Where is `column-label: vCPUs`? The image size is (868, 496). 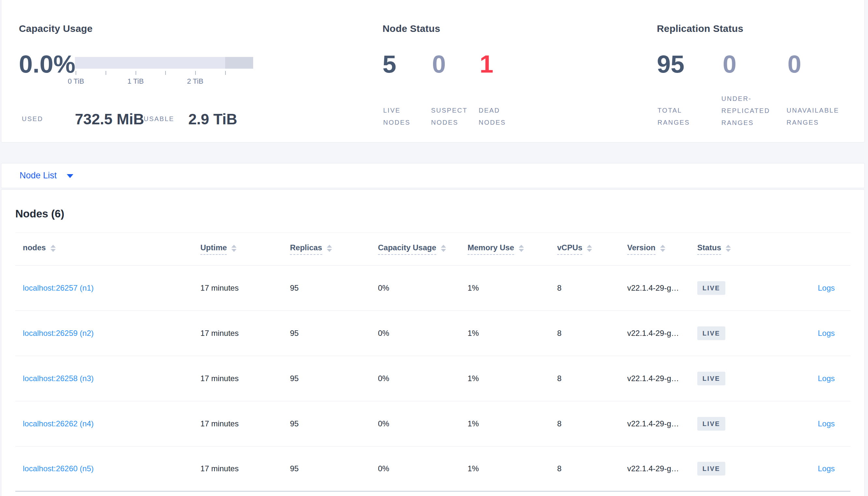
column-label: vCPUs is located at coordinates (570, 249).